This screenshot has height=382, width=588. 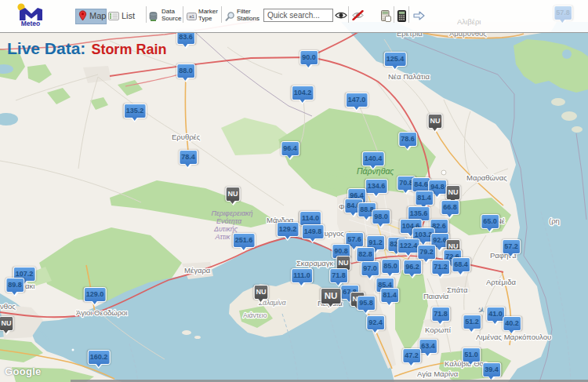 I want to click on svg-text: Δυτικής, so click(x=226, y=229).